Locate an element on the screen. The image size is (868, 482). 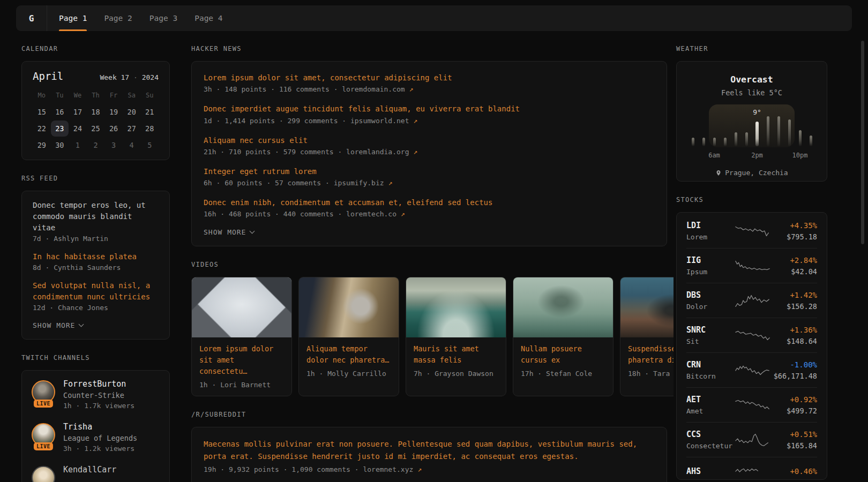
twitch-widget: TWITCH CHANNELS LIVE ForrestBurton Count… is located at coordinates (95, 418).